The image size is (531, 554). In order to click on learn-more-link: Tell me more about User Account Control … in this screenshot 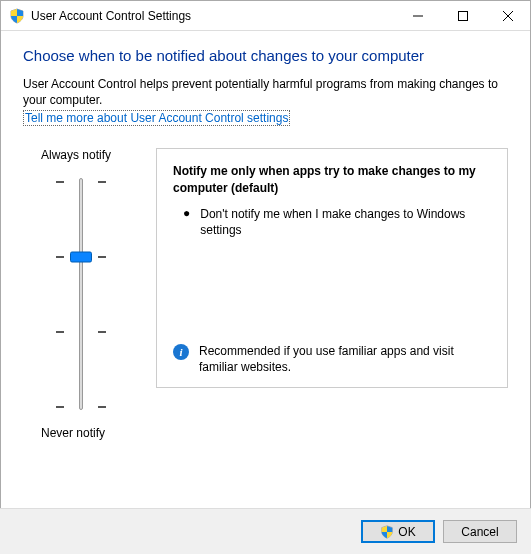, I will do `click(156, 118)`.